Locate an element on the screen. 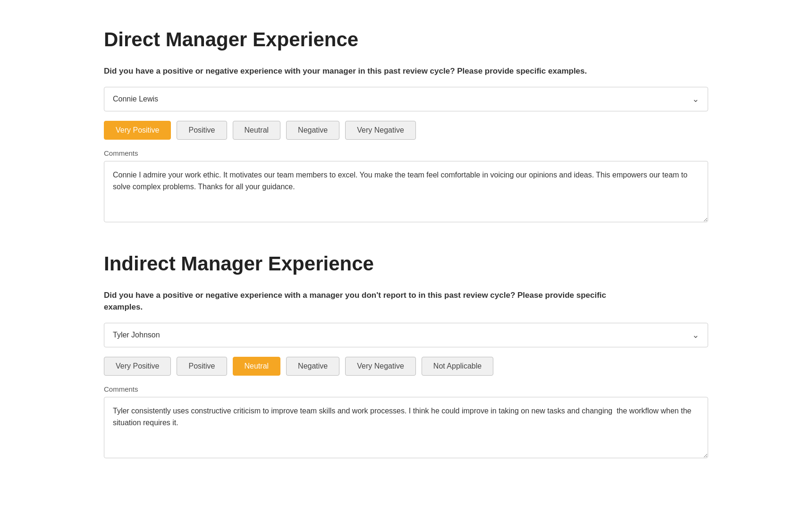  sentiment-btn-neutral-indirect: Neutral is located at coordinates (257, 366).